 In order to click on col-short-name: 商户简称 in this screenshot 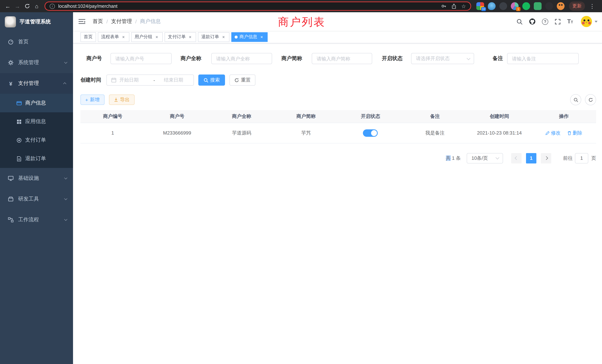, I will do `click(306, 116)`.